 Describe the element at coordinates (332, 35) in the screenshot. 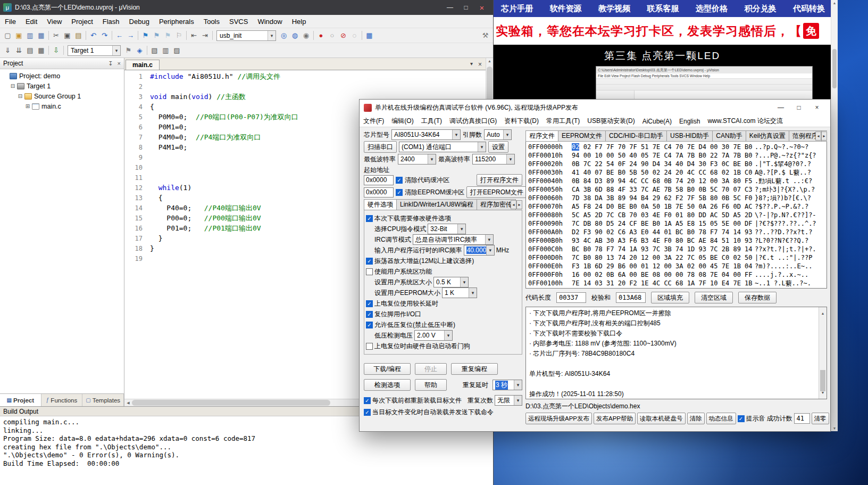

I see `breakpoint-icon: ○` at that location.